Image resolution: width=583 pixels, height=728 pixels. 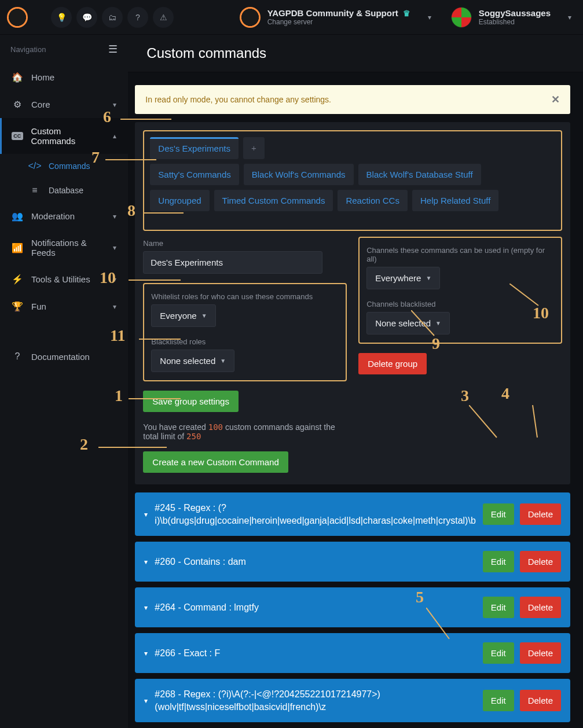 I want to click on command-text: #268 - Regex : (?i)\A(?:-|<@!?2042552210…, so click(x=315, y=700).